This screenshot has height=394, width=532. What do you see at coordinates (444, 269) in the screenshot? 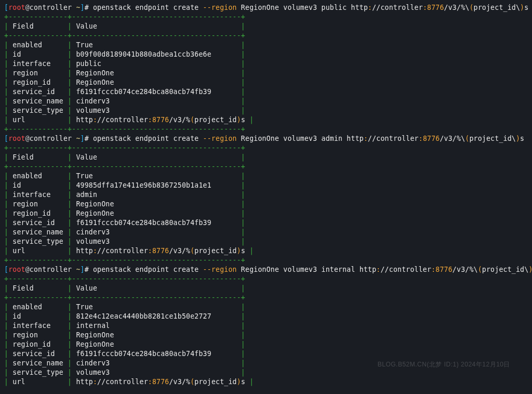
I see `cmd-port: 8776` at bounding box center [444, 269].